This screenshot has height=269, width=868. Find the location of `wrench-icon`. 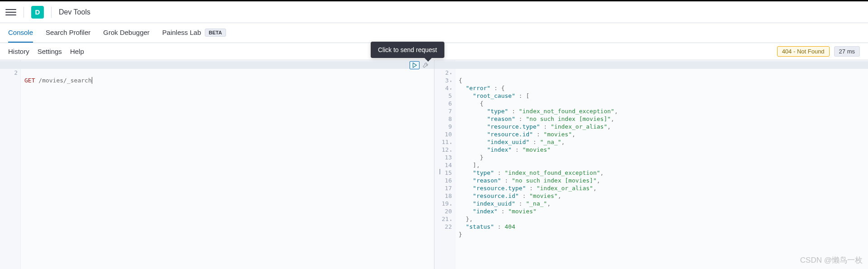

wrench-icon is located at coordinates (425, 65).